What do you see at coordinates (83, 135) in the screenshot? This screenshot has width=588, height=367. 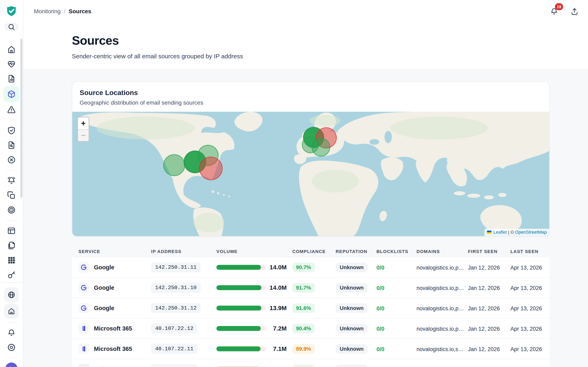 I see `zoom-out-button: −` at bounding box center [83, 135].